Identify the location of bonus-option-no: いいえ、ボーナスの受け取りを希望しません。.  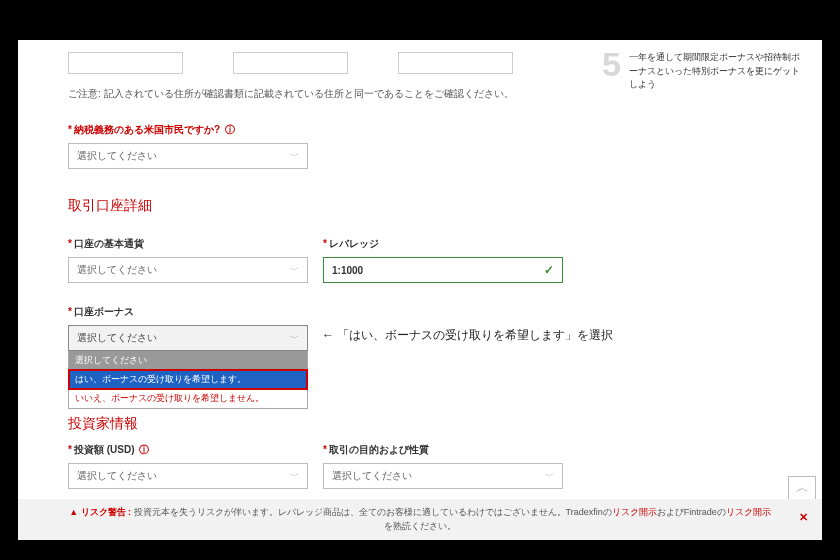
(188, 398).